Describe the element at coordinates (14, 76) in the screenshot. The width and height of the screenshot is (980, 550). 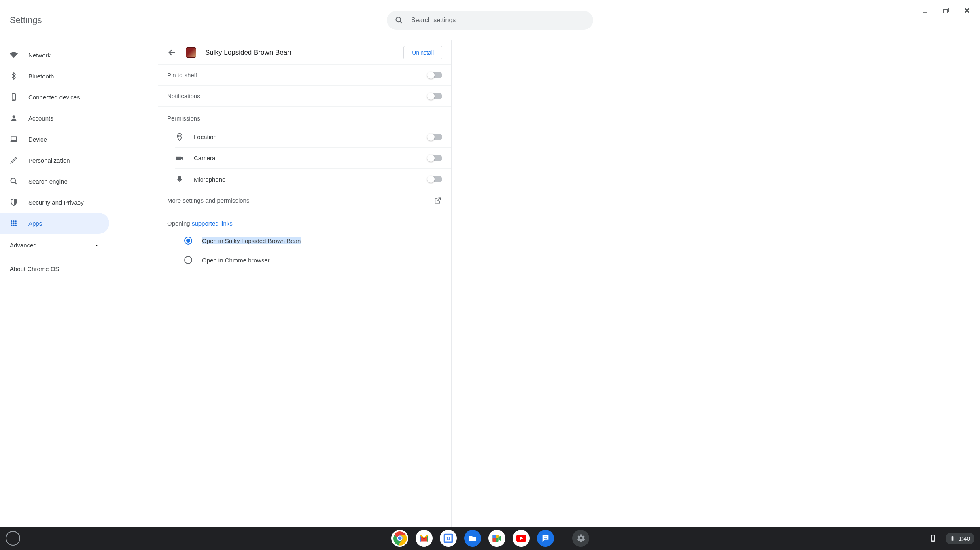
I see `bluetooth-icon` at that location.